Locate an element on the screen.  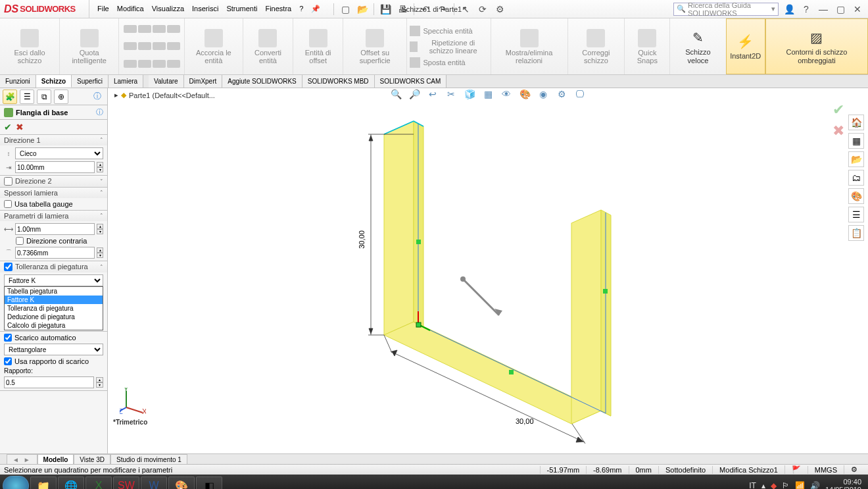
tray-flag-icon: 🏳 is located at coordinates (786, 485).